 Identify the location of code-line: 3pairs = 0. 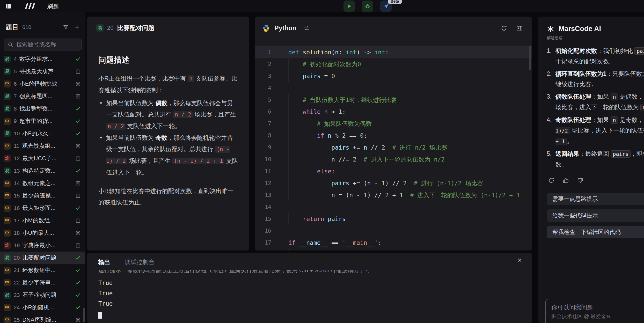
(393, 76).